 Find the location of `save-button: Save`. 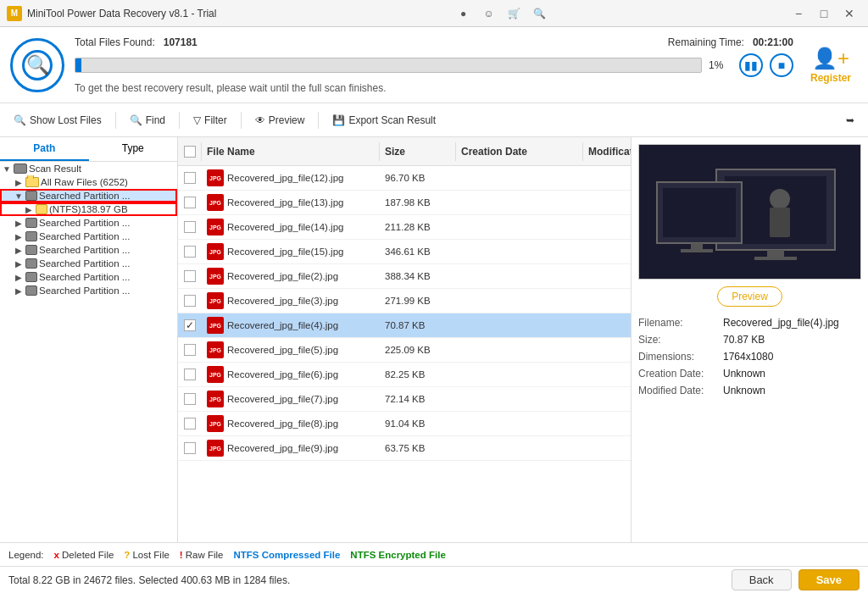

save-button: Save is located at coordinates (829, 579).